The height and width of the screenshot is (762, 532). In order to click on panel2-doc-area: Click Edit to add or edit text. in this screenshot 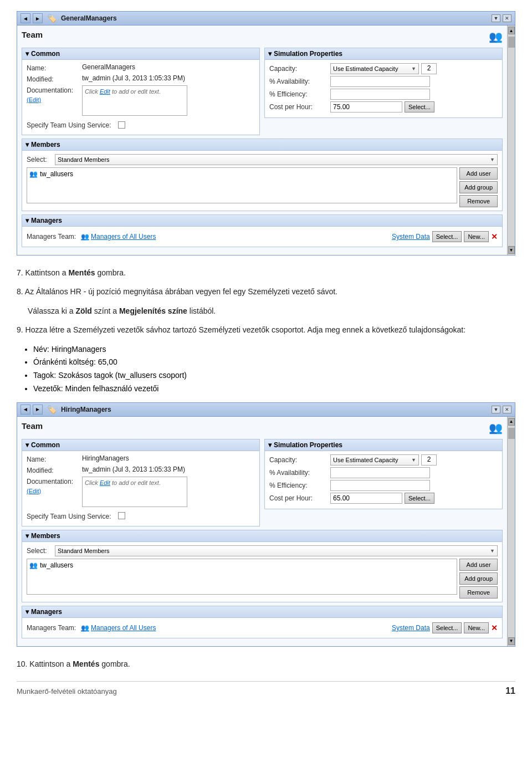, I will do `click(135, 492)`.